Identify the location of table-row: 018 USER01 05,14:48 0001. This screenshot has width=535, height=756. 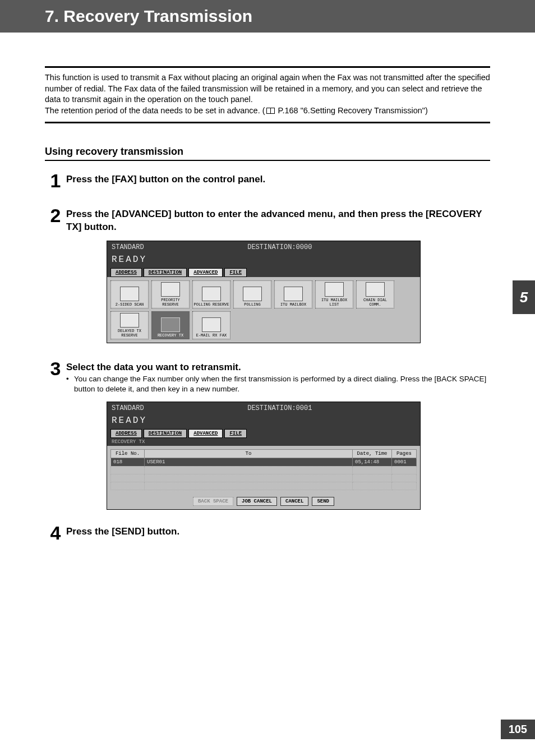
(264, 462).